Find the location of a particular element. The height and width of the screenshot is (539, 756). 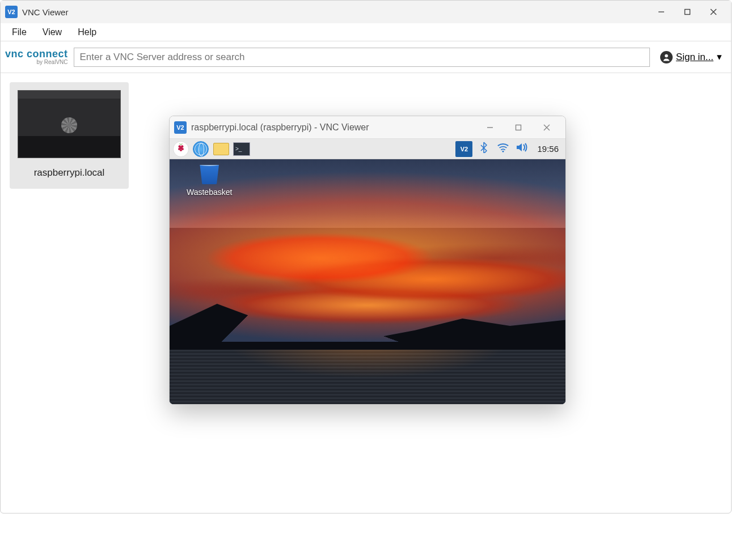

chevron-down-icon: ▾ is located at coordinates (719, 57).